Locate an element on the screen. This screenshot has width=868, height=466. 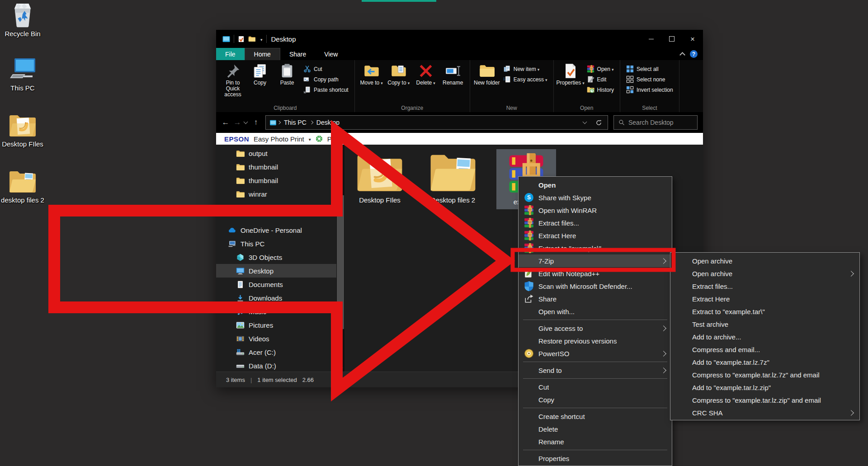
desktop-icon-this-pc: This PC is located at coordinates (23, 74).